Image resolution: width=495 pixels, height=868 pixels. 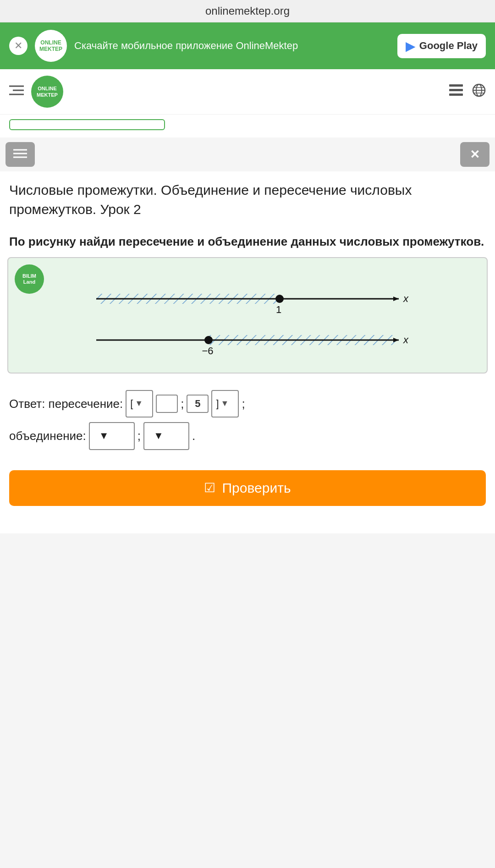 What do you see at coordinates (248, 315) in the screenshot?
I see `diagram-area: BILIM Land 1` at bounding box center [248, 315].